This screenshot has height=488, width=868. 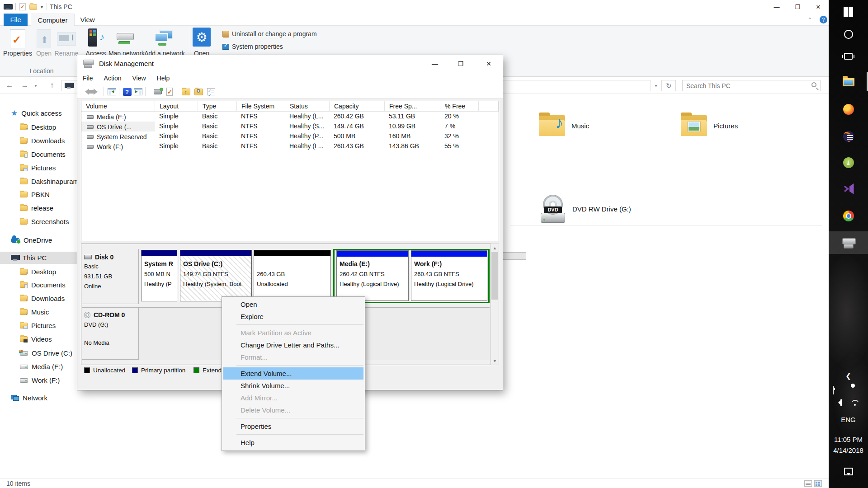 I want to click on col-free-space: Free Sp..., so click(x=412, y=106).